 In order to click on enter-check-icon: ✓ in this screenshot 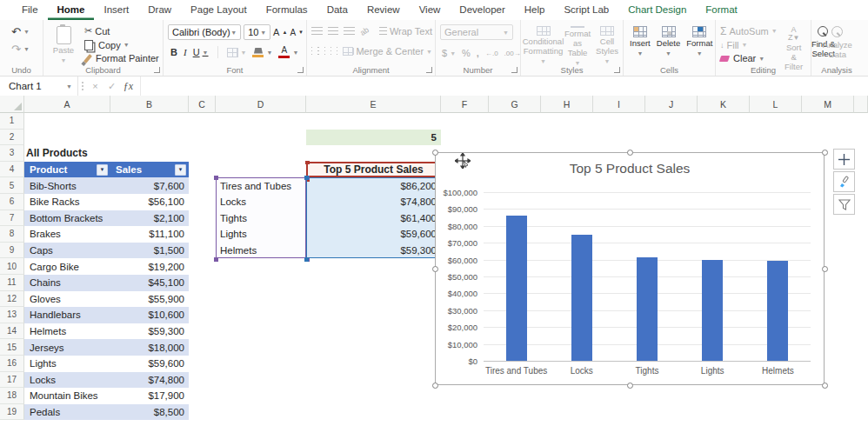, I will do `click(111, 87)`.